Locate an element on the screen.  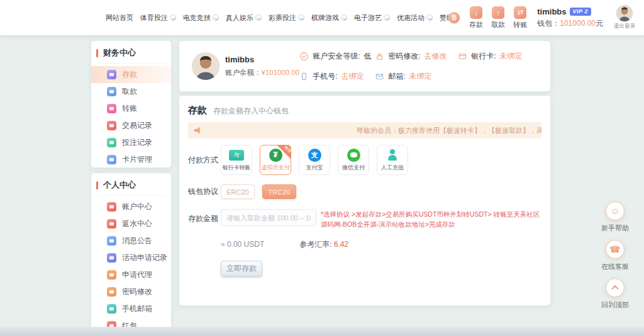
deposit-amount-input is located at coordinates (269, 218).